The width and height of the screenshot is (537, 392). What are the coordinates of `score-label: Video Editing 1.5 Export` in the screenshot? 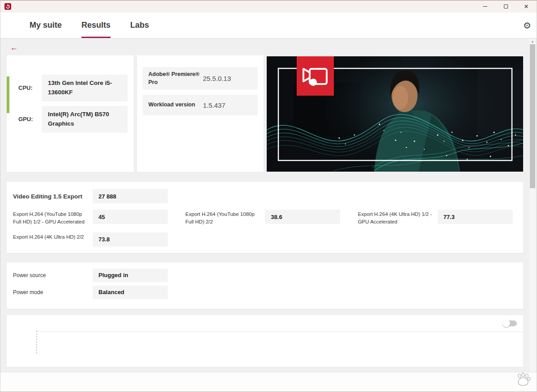 It's located at (51, 195).